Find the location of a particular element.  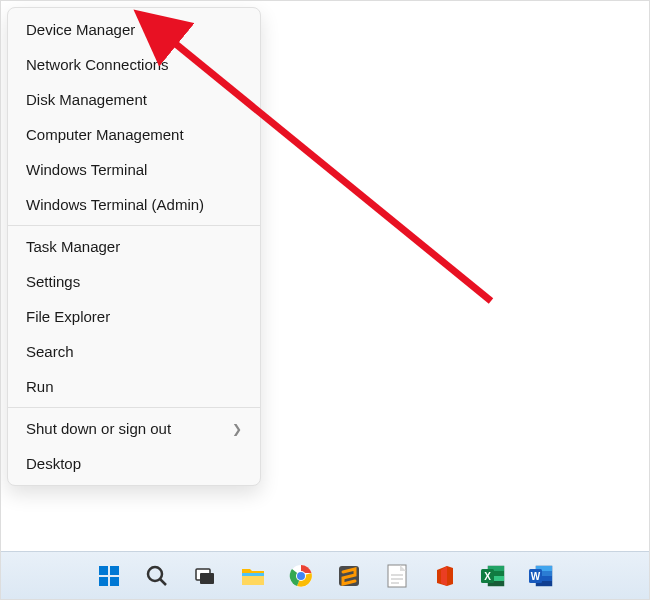

menu-item-windows-terminal-admin: Windows Terminal (Admin) is located at coordinates (134, 204).